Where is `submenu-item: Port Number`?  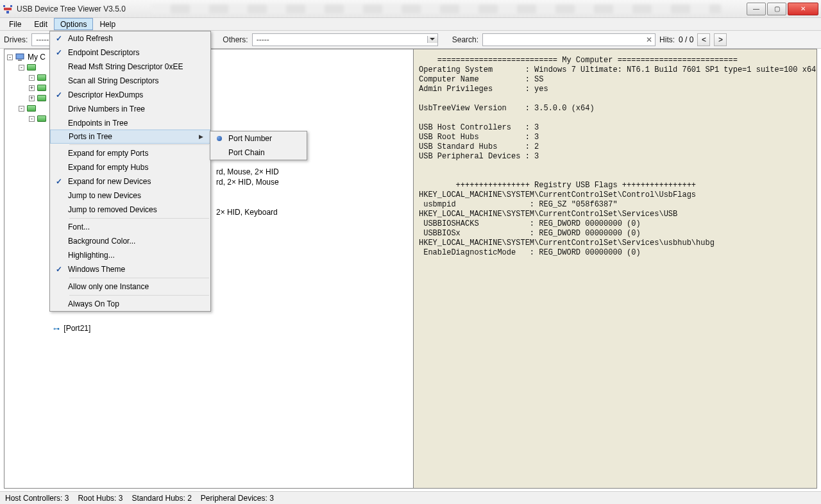 submenu-item: Port Number is located at coordinates (258, 139).